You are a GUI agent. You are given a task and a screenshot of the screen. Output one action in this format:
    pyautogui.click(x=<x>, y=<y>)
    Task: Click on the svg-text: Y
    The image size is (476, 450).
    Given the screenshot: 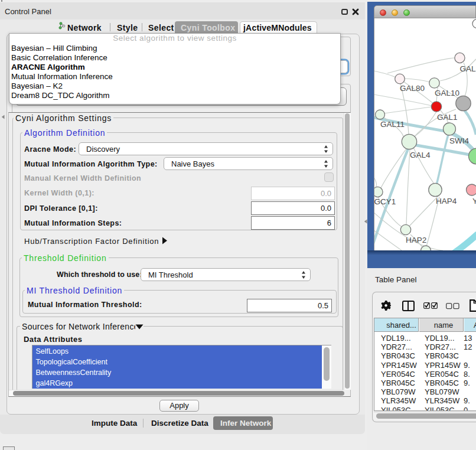 What is the action you would take?
    pyautogui.click(x=474, y=201)
    